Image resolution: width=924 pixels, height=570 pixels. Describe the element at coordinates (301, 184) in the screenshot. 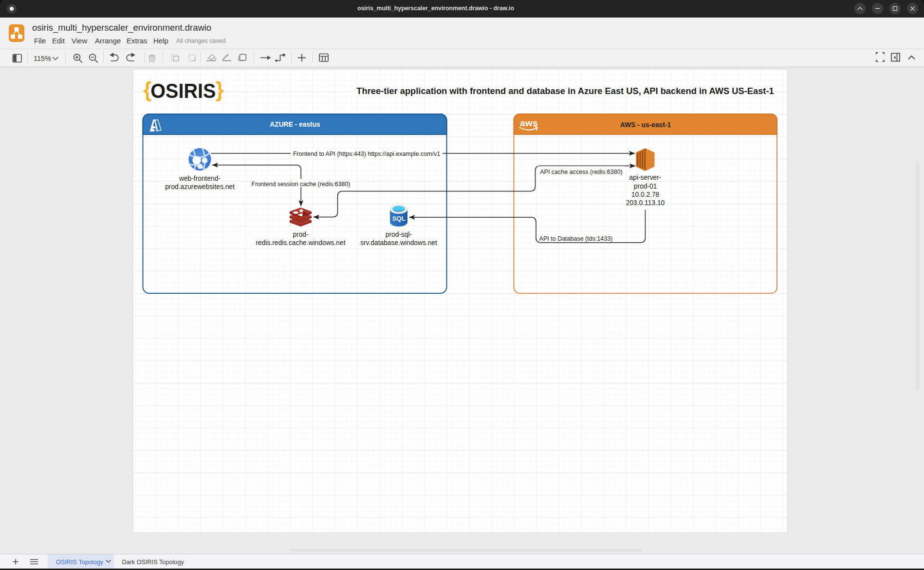

I see `svg-text:Frontend session cache (redis:: Frontend session cache (redis:6380)` at that location.